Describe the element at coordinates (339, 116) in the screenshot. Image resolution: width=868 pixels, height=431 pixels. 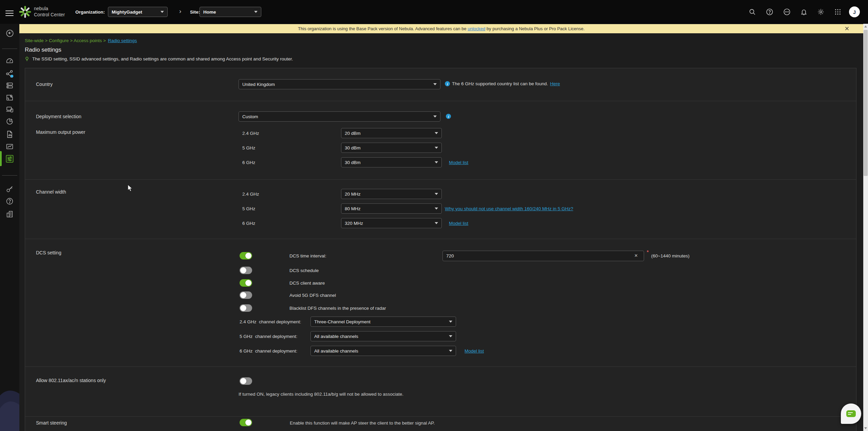
I see `deployment-select: Custom` at that location.